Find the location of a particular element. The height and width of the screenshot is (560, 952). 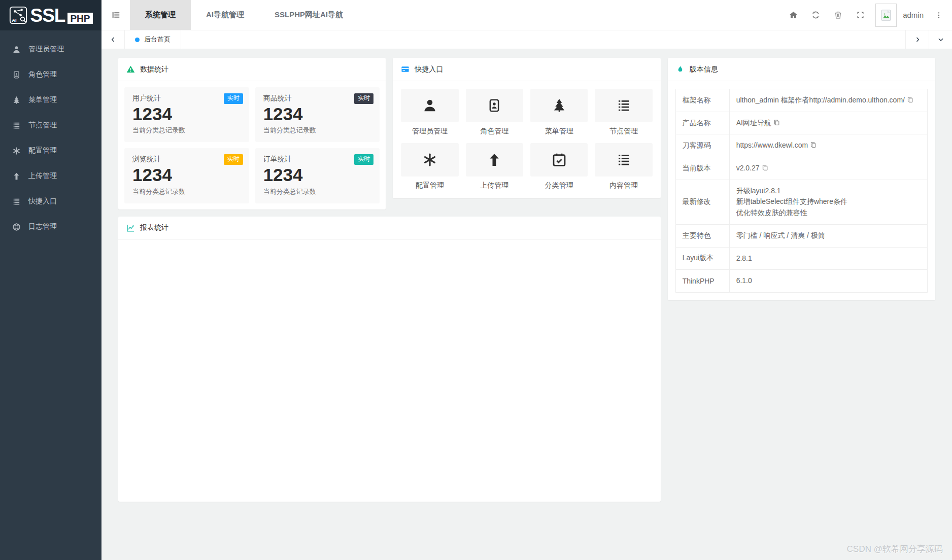

tree-icon is located at coordinates (559, 106).